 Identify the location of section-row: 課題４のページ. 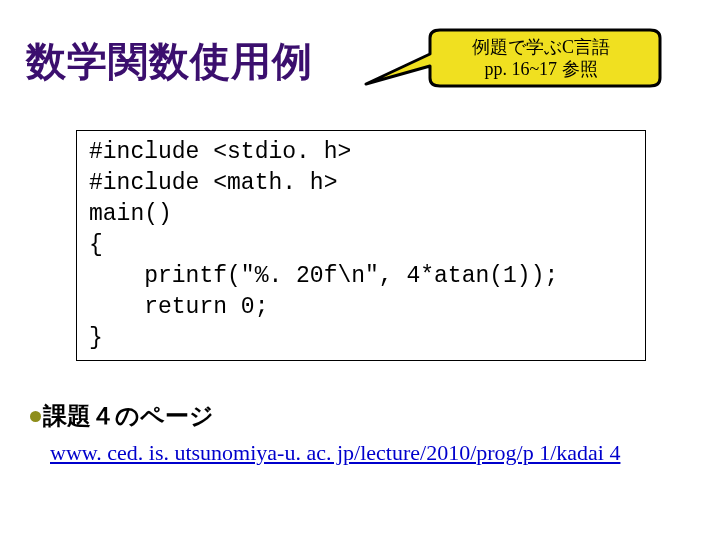
(122, 416).